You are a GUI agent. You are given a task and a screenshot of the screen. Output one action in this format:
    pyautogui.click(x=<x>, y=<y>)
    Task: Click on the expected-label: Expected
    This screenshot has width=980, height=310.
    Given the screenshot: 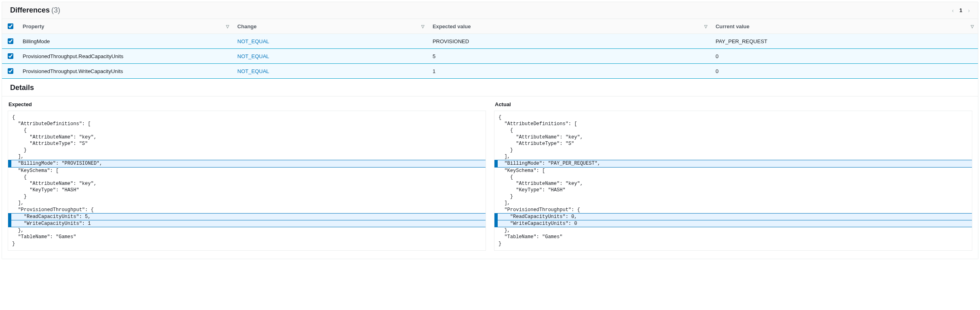 What is the action you would take?
    pyautogui.click(x=247, y=104)
    